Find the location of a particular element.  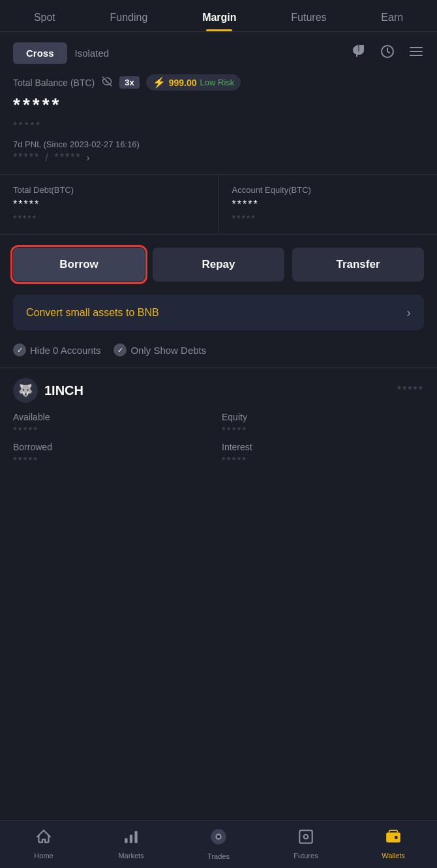

equity-value: ***** is located at coordinates (329, 205).